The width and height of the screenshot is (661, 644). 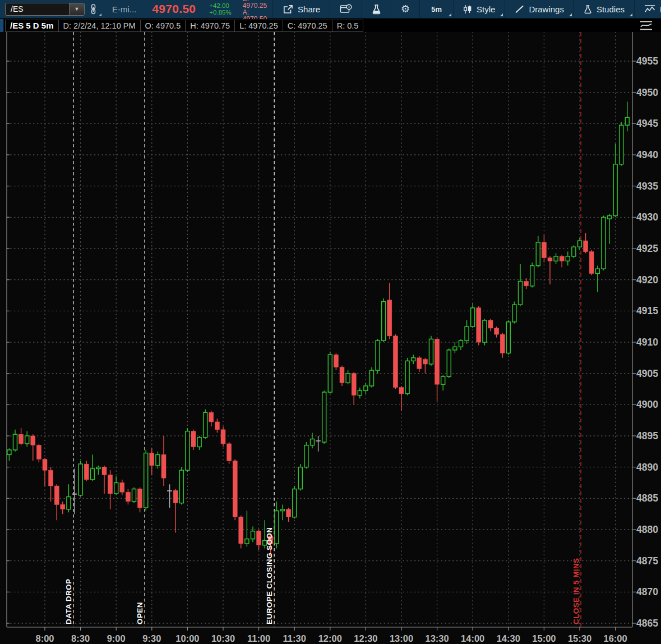 What do you see at coordinates (307, 26) in the screenshot?
I see `ohlc-field: C: 4970.25` at bounding box center [307, 26].